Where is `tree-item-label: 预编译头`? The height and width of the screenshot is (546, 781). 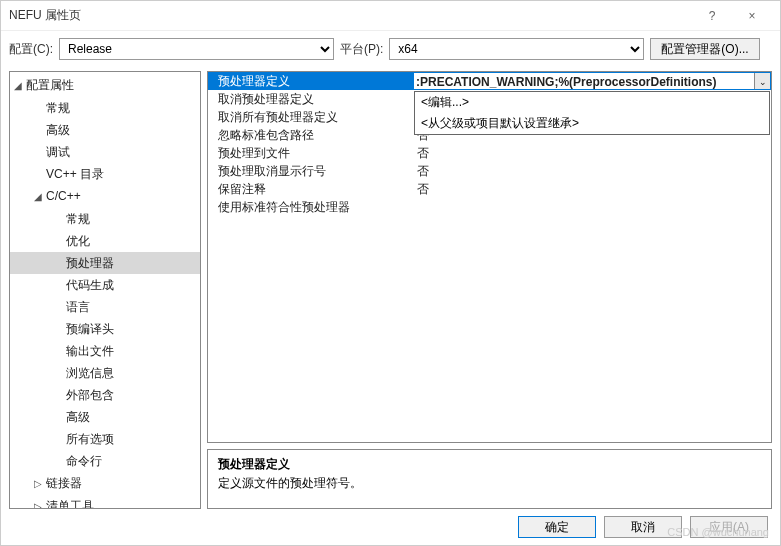
tree-item-label: 预编译头 is located at coordinates (90, 329).